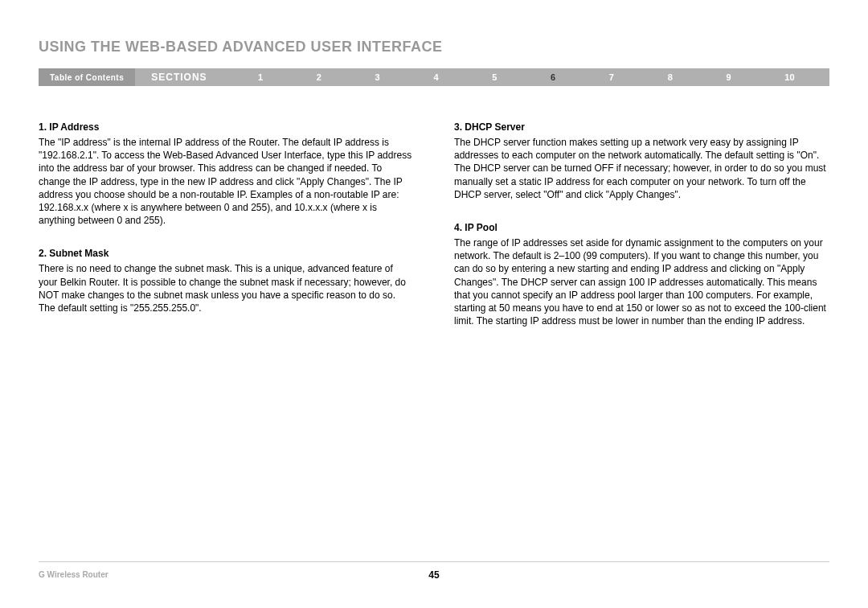 Image resolution: width=868 pixels, height=608 pixels. I want to click on nav-section-9: 9, so click(729, 77).